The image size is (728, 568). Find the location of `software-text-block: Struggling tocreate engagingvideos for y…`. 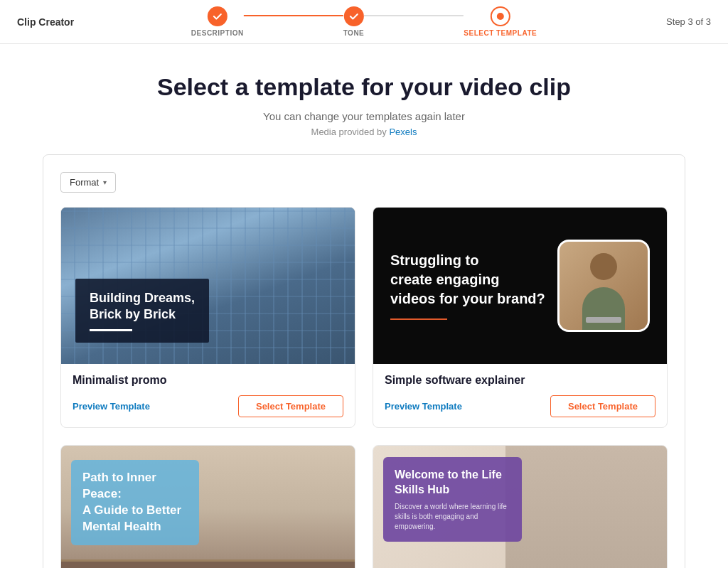

software-text-block: Struggling tocreate engagingvideos for y… is located at coordinates (468, 286).